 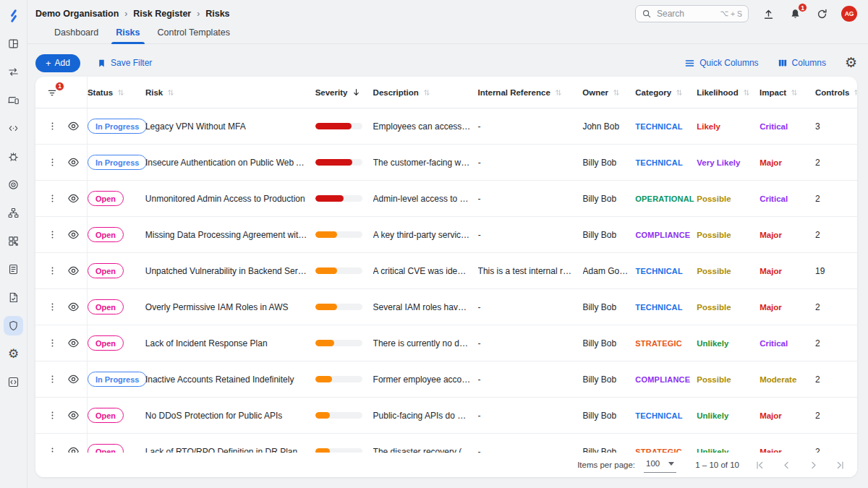 What do you see at coordinates (221, 307) in the screenshot?
I see `risk-name: Overly Permissive IAM Roles in AWS` at bounding box center [221, 307].